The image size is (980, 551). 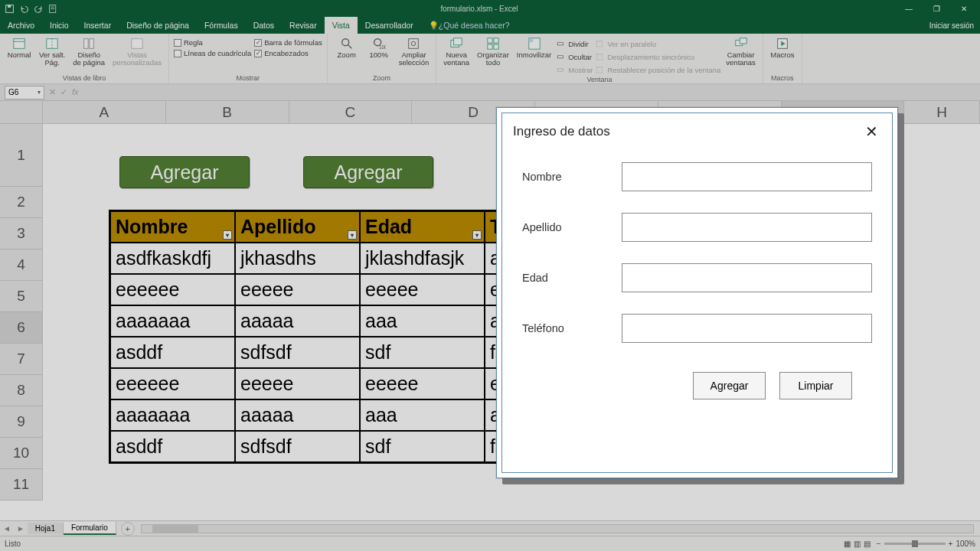 What do you see at coordinates (173, 259) in the screenshot?
I see `table-cell: asdfkaskdfj` at bounding box center [173, 259].